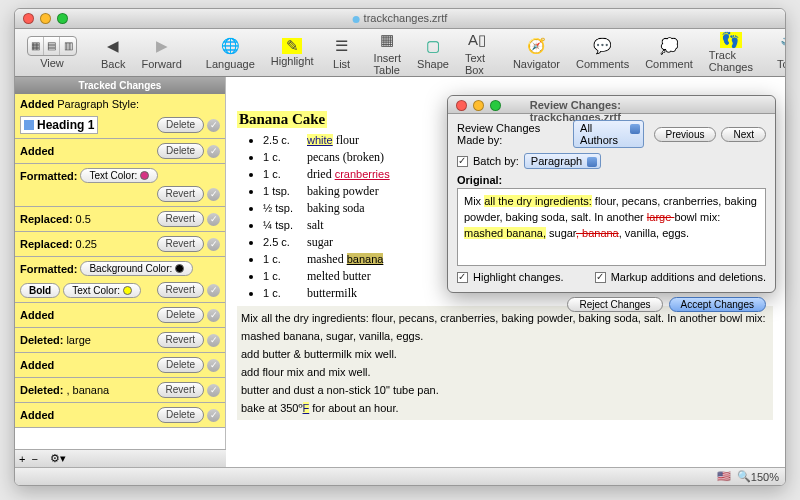 Image resolution: width=800 pixels, height=500 pixels. Describe the element at coordinates (731, 52) in the screenshot. I see `track-changes-button: 👣Track Changes` at that location.